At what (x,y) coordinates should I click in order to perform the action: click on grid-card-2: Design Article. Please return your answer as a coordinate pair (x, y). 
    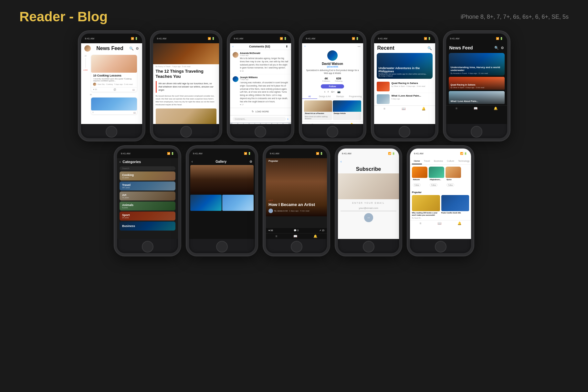
    Looking at the image, I should click on (347, 110).